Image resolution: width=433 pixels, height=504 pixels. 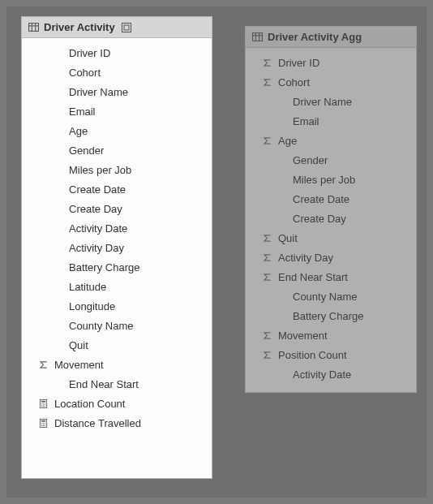 What do you see at coordinates (42, 404) in the screenshot?
I see `calc-icon` at bounding box center [42, 404].